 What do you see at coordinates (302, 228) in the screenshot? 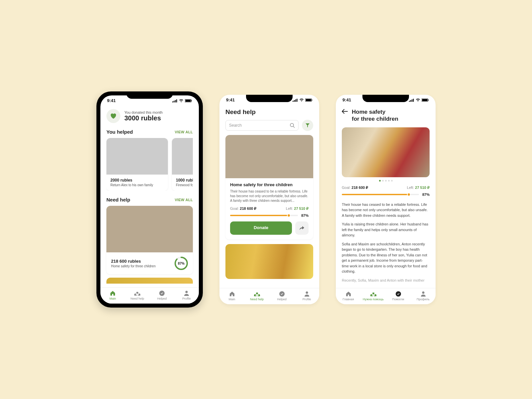
I see `share-button` at bounding box center [302, 228].